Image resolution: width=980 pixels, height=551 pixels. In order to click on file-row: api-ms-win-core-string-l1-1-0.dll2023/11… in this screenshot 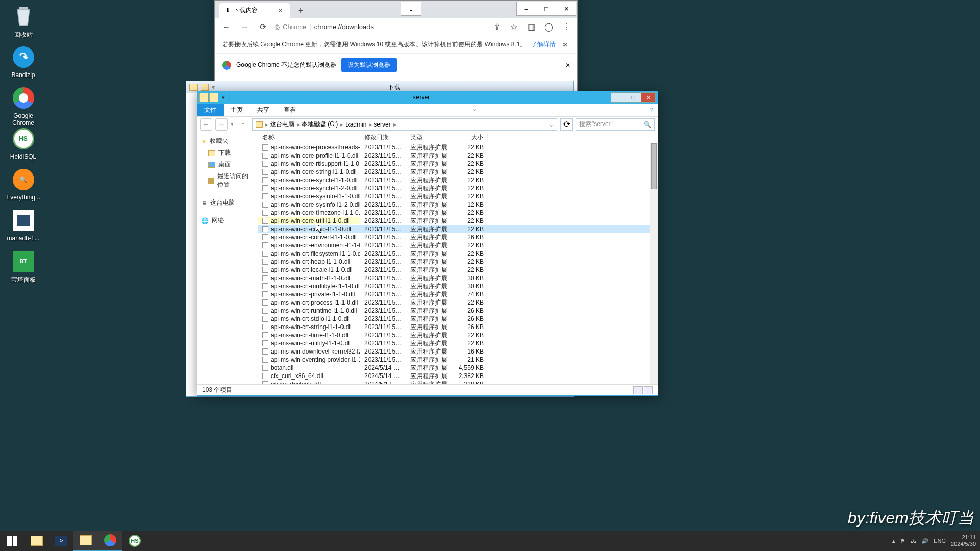, I will do `click(458, 172)`.